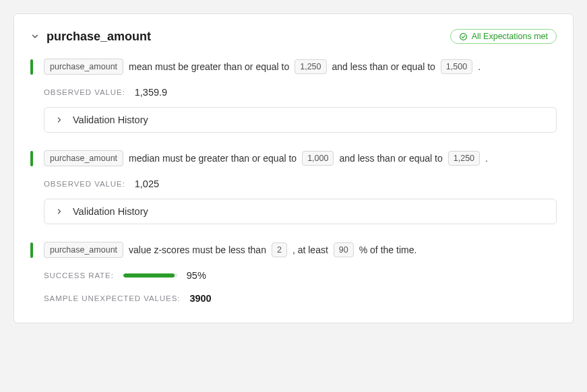  I want to click on expectation-row: purchase_amount value z-scores must be l…, so click(294, 250).